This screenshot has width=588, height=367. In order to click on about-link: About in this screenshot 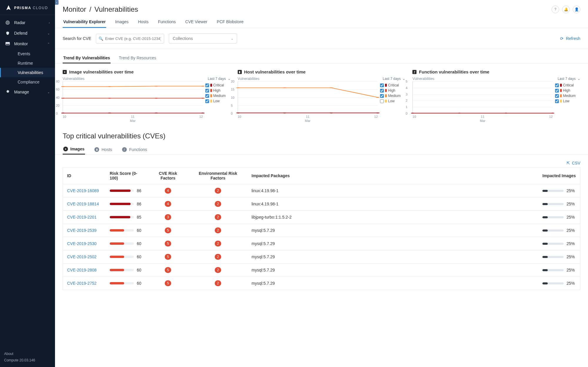, I will do `click(28, 354)`.